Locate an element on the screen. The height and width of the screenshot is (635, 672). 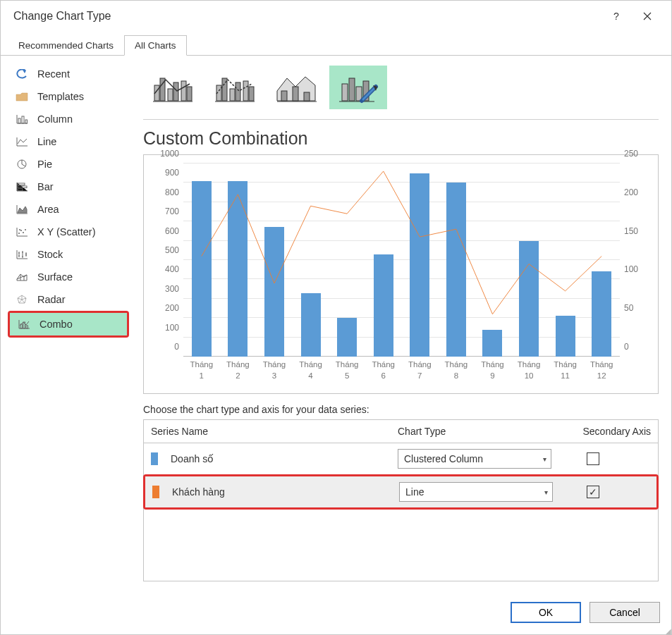
sidebar-item-stock: Stock is located at coordinates (68, 254).